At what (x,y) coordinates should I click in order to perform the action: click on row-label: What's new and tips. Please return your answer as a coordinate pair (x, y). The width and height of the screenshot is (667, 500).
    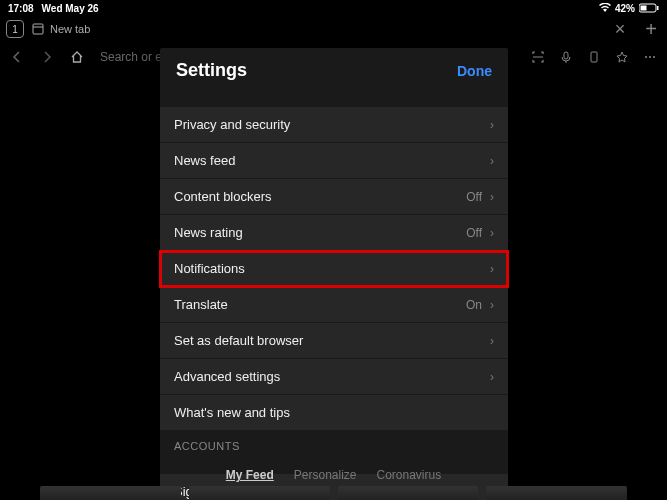
    Looking at the image, I should click on (232, 412).